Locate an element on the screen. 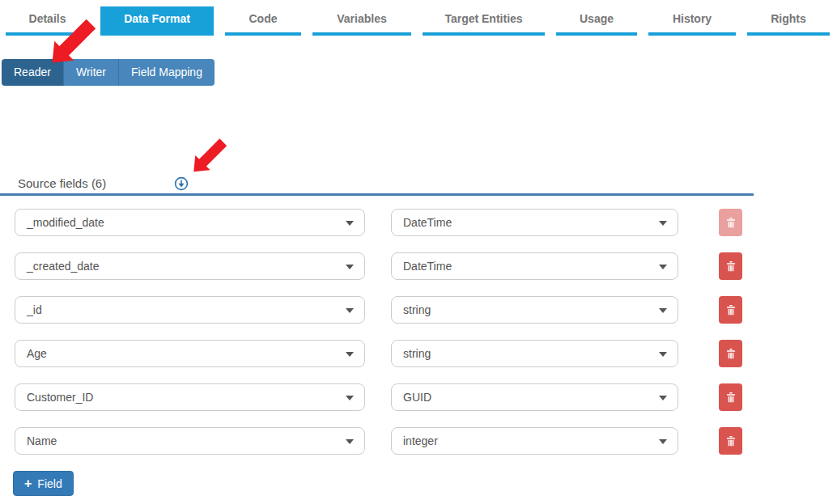 This screenshot has width=837, height=504. add-field-label: Field is located at coordinates (49, 484).